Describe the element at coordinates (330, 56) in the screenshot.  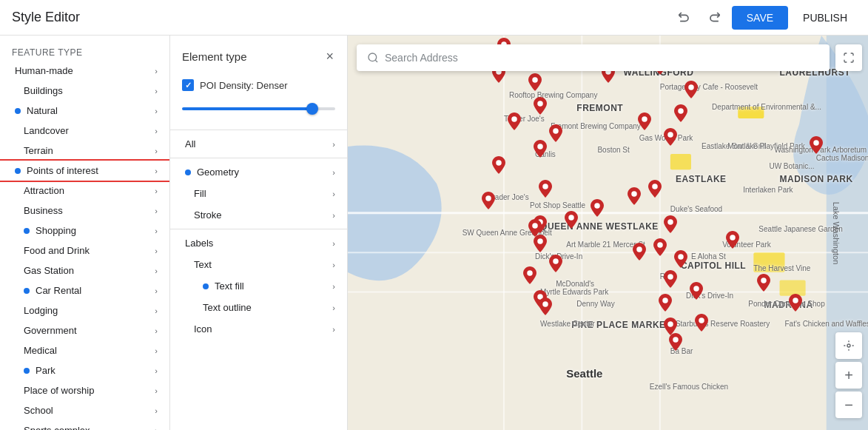
I see `close-button: ×` at that location.